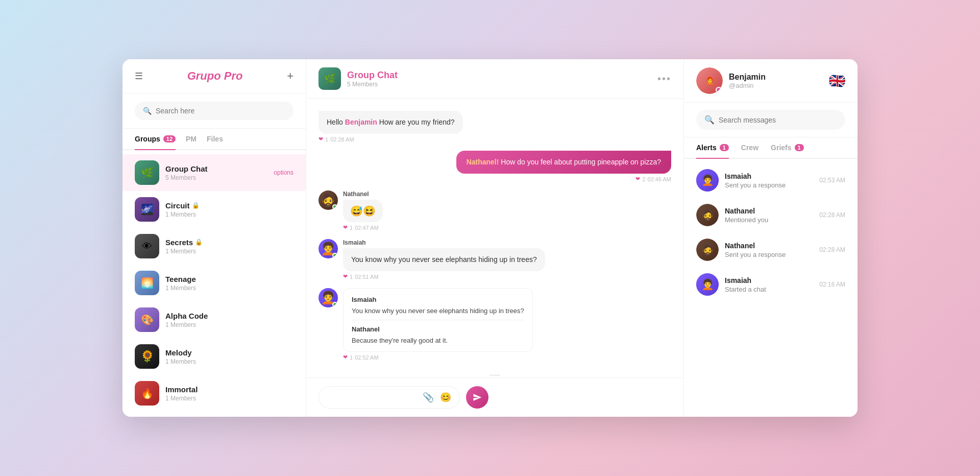  What do you see at coordinates (363, 211) in the screenshot?
I see `message-bubble: 😅😆` at bounding box center [363, 211].